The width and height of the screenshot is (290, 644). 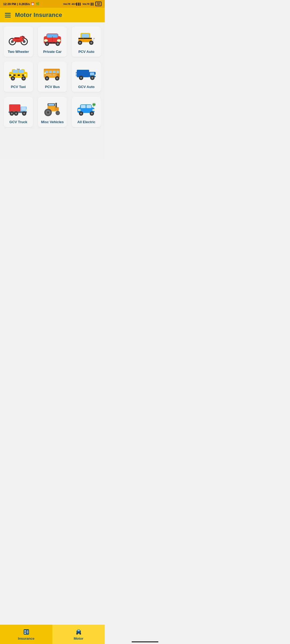 I want to click on volte2-icon: VoLTE, so click(x=86, y=4).